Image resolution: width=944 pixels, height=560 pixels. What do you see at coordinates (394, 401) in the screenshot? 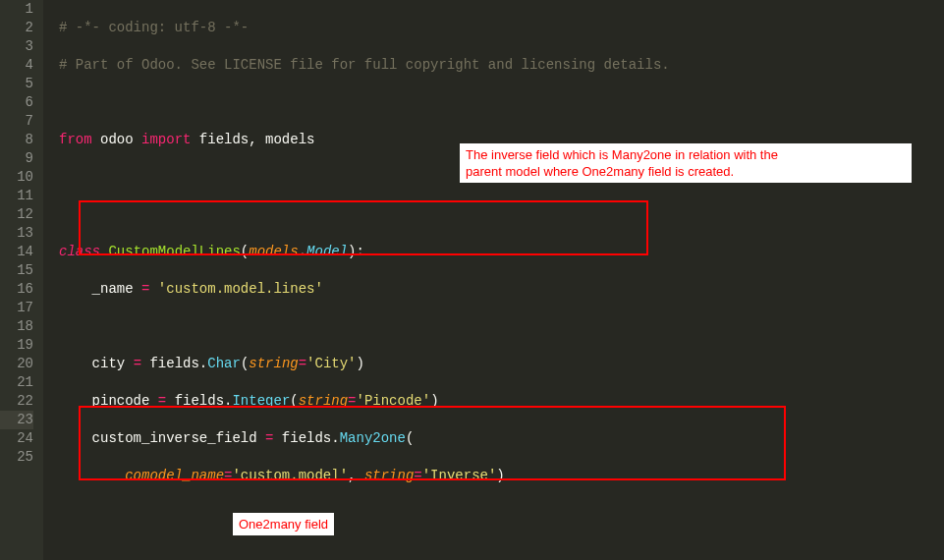
I see `string: 'Pincode'` at bounding box center [394, 401].